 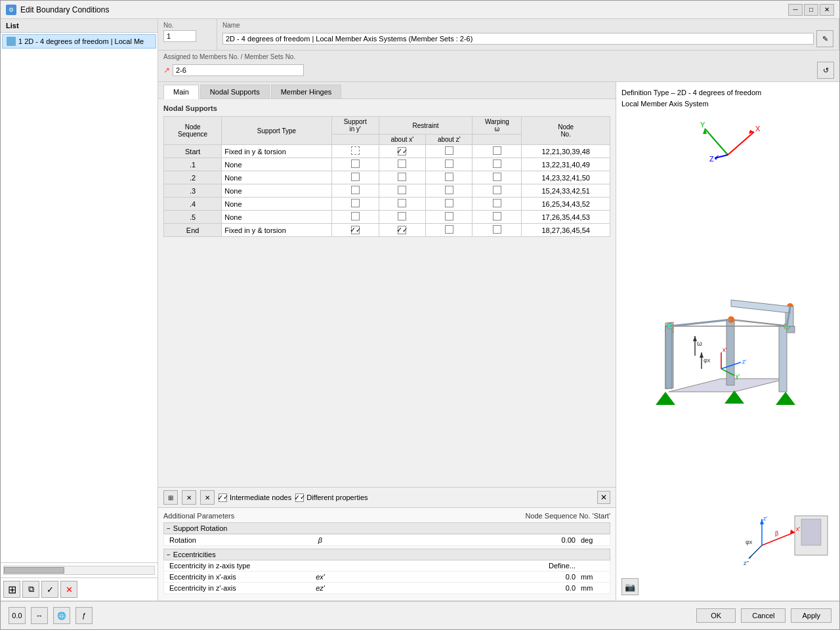 What do you see at coordinates (277, 178) in the screenshot?
I see `type-2: None` at bounding box center [277, 178].